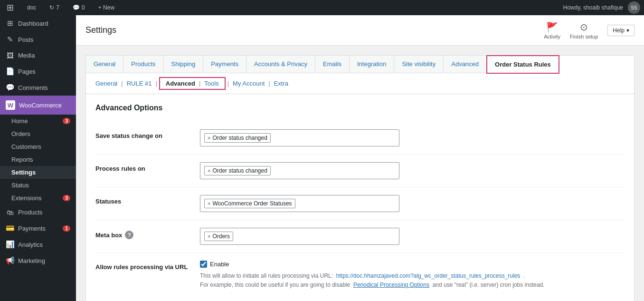  I want to click on panel-title: Advanced Options, so click(360, 108).